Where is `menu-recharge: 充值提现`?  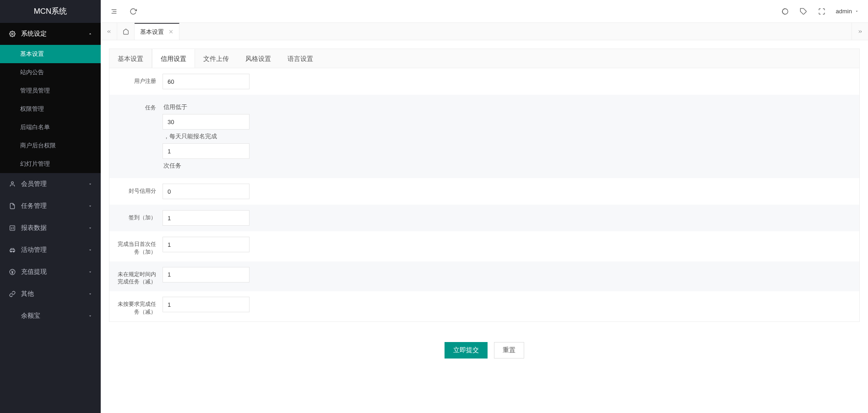 menu-recharge: 充值提现 is located at coordinates (50, 272).